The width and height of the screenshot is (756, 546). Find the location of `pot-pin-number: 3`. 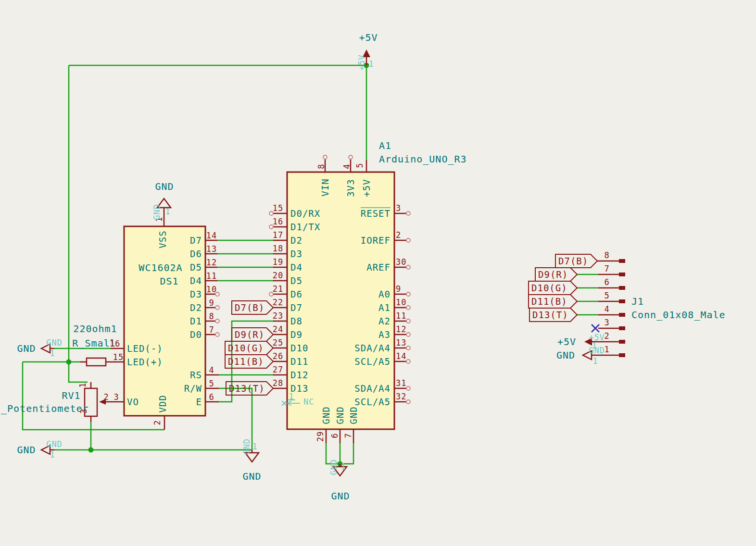

pot-pin-number: 3 is located at coordinates (84, 410).